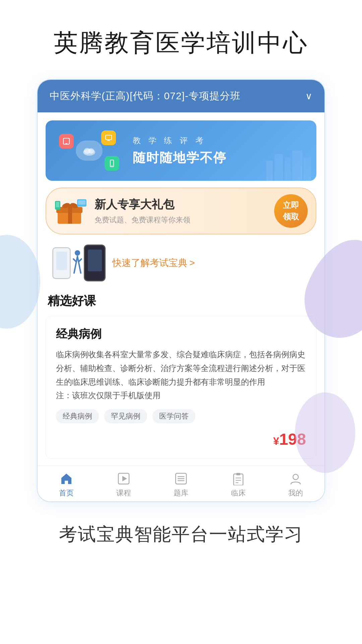 The height and width of the screenshot is (644, 362). What do you see at coordinates (192, 263) in the screenshot?
I see `exam-promo-arrow-icon: >` at bounding box center [192, 263].